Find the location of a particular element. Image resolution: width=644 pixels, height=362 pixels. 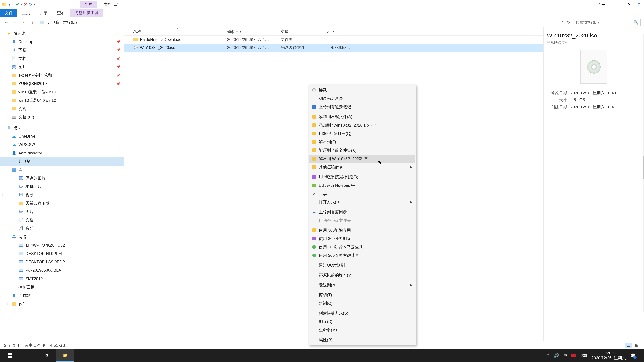

breadcrumb-this-pc: 此电脑 is located at coordinates (53, 22).